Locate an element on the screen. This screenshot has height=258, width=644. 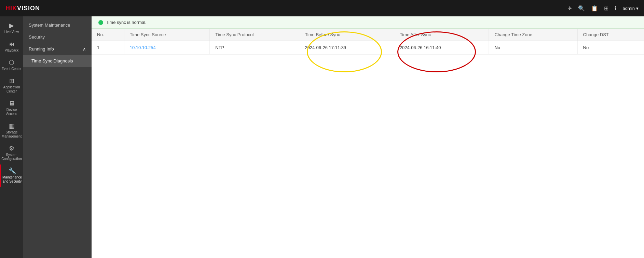
topbar: HIKVISION ✈ 🔍 📋 ⊞ ℹ admin ▾ is located at coordinates (322, 8).